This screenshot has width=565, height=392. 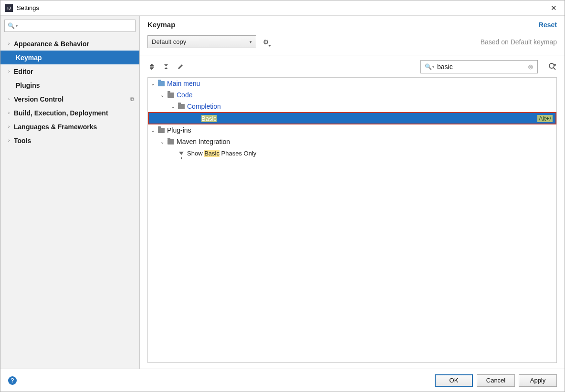 What do you see at coordinates (70, 99) in the screenshot?
I see `sidebar-item-version-control: › Version Control ⧉` at bounding box center [70, 99].